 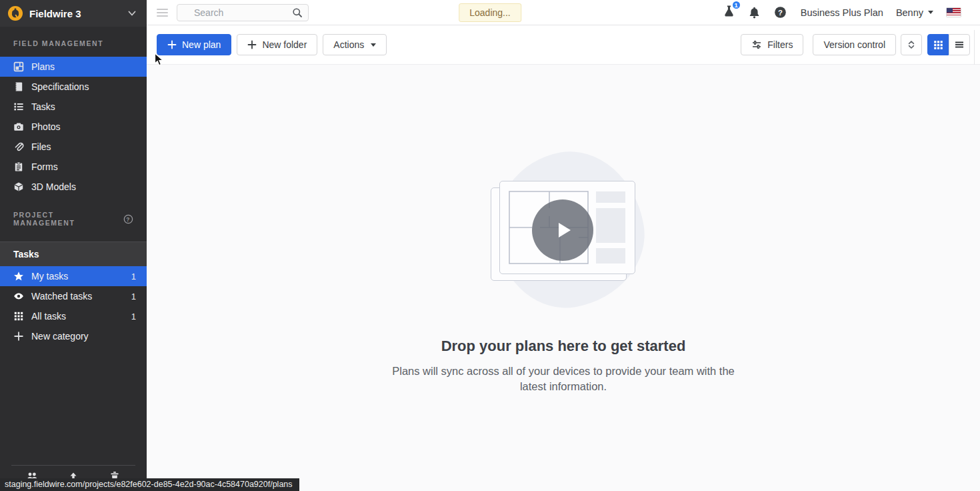 I want to click on flask-icon, so click(x=729, y=13).